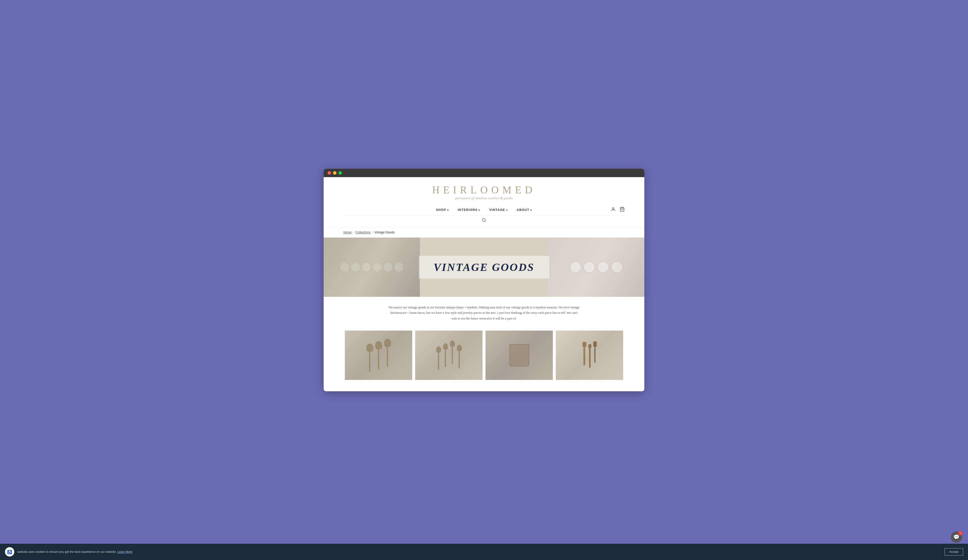 The height and width of the screenshot is (560, 968). What do you see at coordinates (622, 210) in the screenshot?
I see `cart-icon` at bounding box center [622, 210].